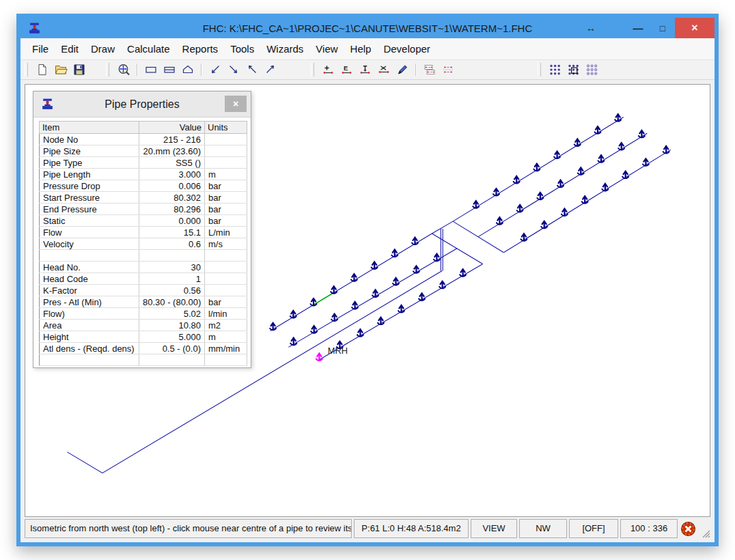  I want to click on resize-grip, so click(705, 529).